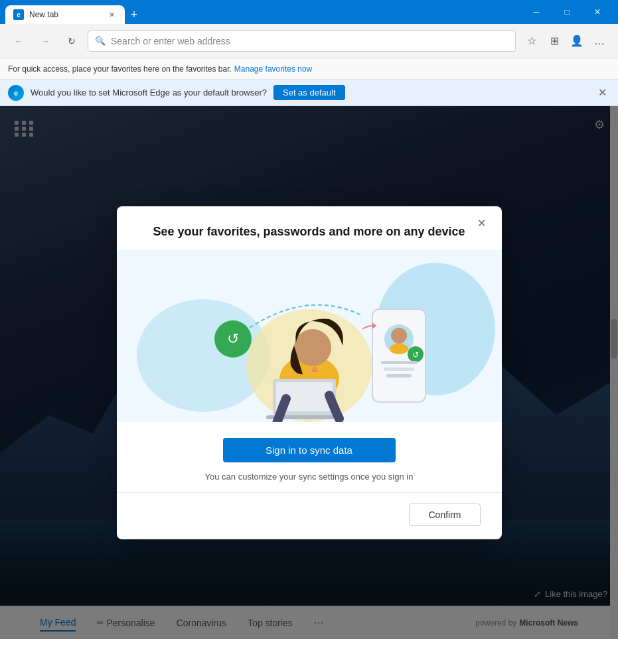 This screenshot has height=672, width=618. Describe the element at coordinates (301, 41) in the screenshot. I see `address-bar: 🔍 Search or enter web address` at that location.